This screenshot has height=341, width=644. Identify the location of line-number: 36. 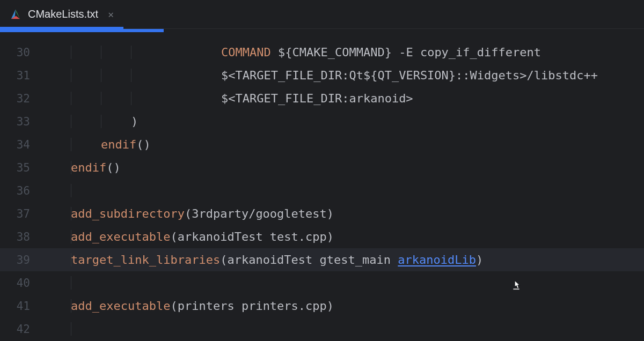
(21, 191).